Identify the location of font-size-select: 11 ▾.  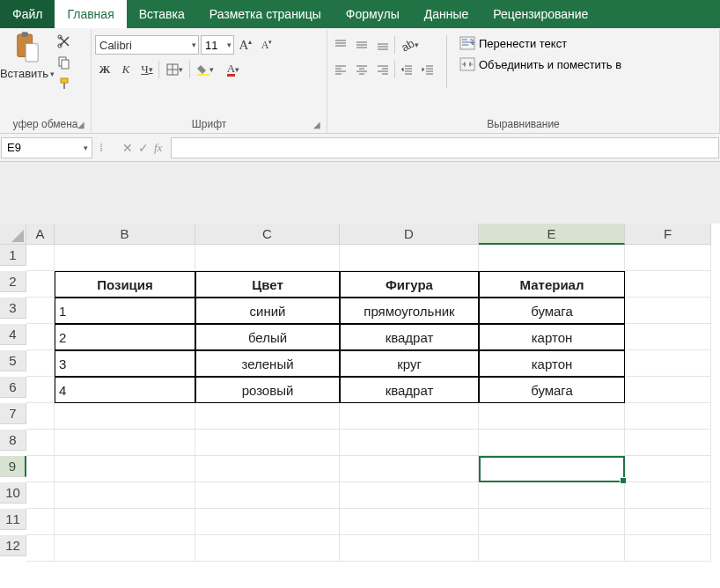
(217, 45).